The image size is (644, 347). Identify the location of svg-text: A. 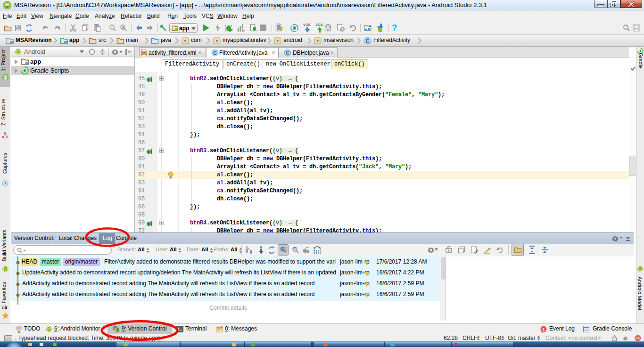
(123, 27).